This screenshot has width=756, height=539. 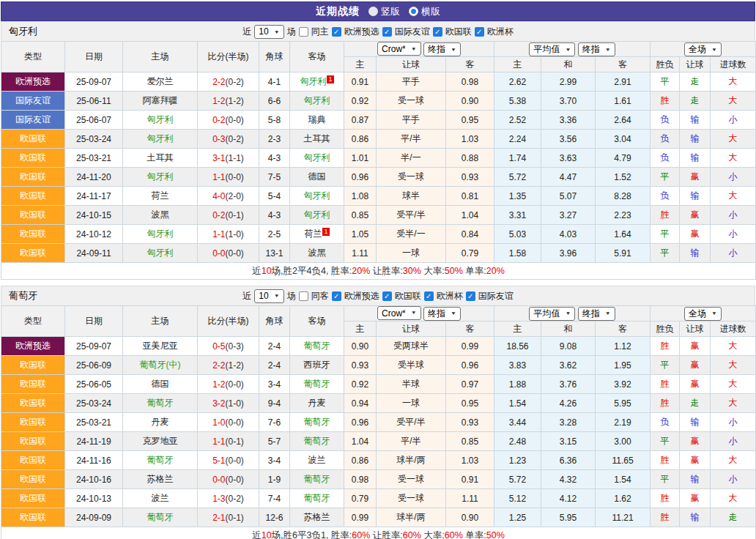 I want to click on subcol-asia-home: 主, so click(x=360, y=330).